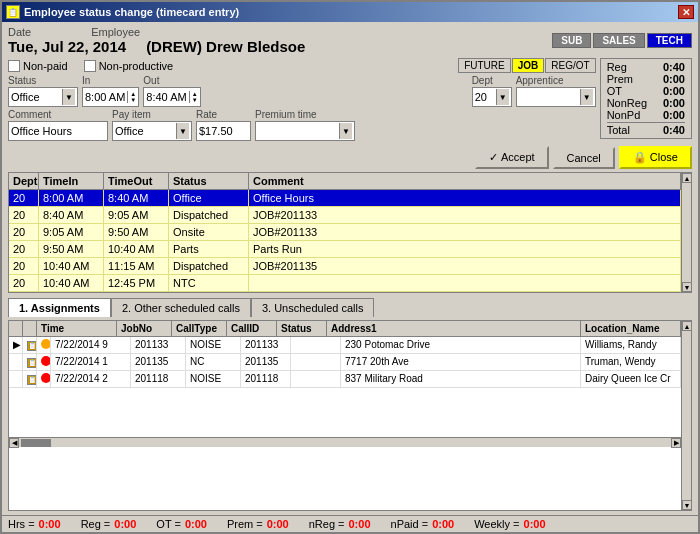 This screenshot has height=534, width=700. Describe the element at coordinates (43, 97) in the screenshot. I see `status-dropdown: Office ▼` at that location.